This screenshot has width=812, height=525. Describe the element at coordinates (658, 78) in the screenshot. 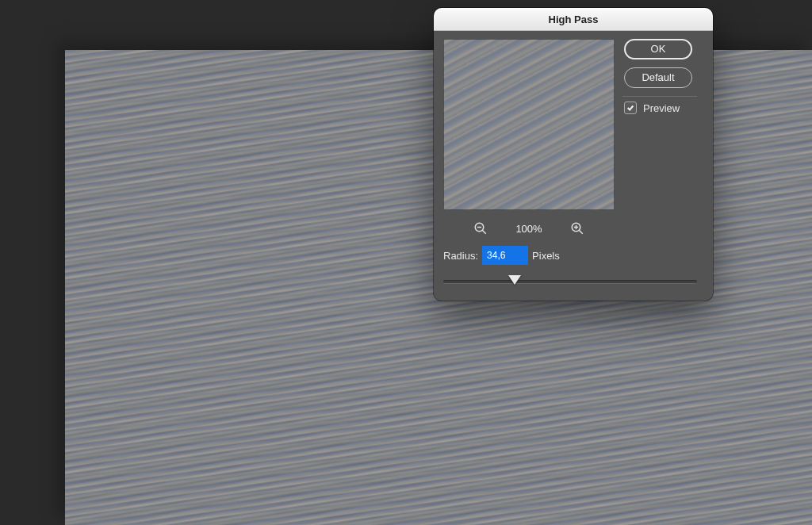

I see `default-button: Default` at that location.